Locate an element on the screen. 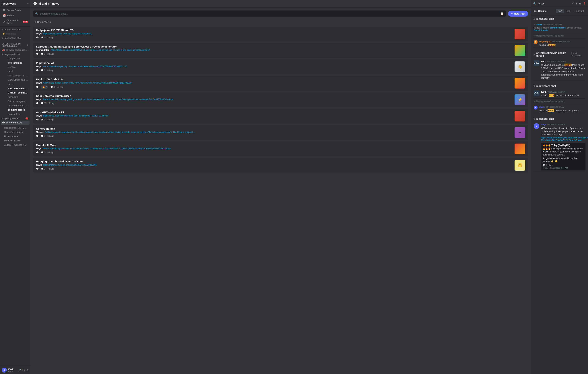  pinned-thread: Starcoder, Hugging Face ... is located at coordinates (15, 132).